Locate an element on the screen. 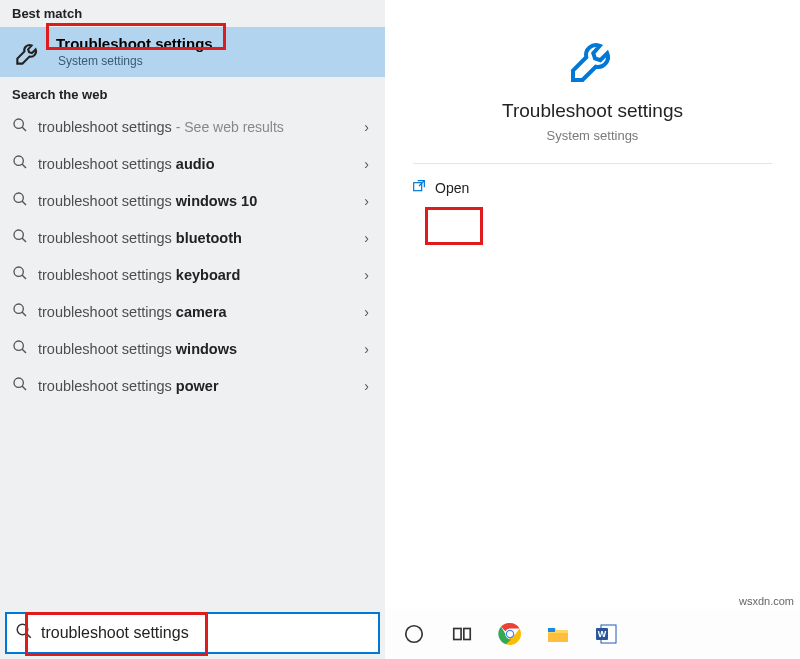 This screenshot has height=659, width=800. web-result-text: troubleshoot settings windows 10 is located at coordinates (148, 201).